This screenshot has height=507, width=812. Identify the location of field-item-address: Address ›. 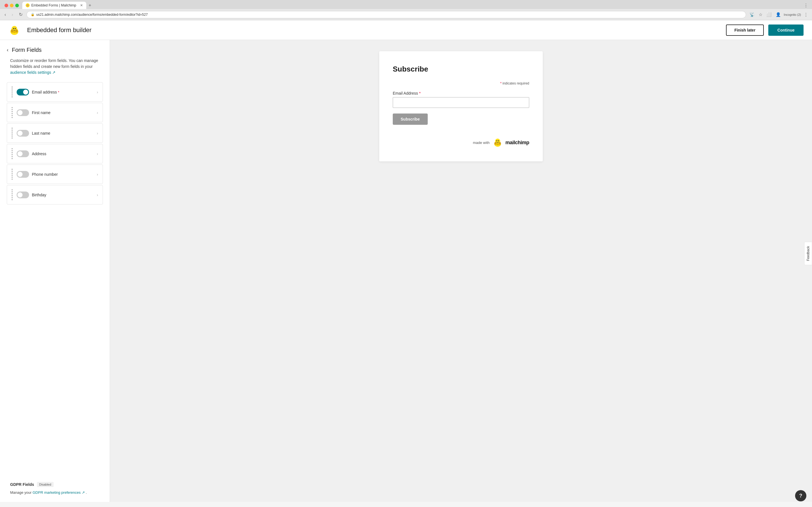
(55, 154).